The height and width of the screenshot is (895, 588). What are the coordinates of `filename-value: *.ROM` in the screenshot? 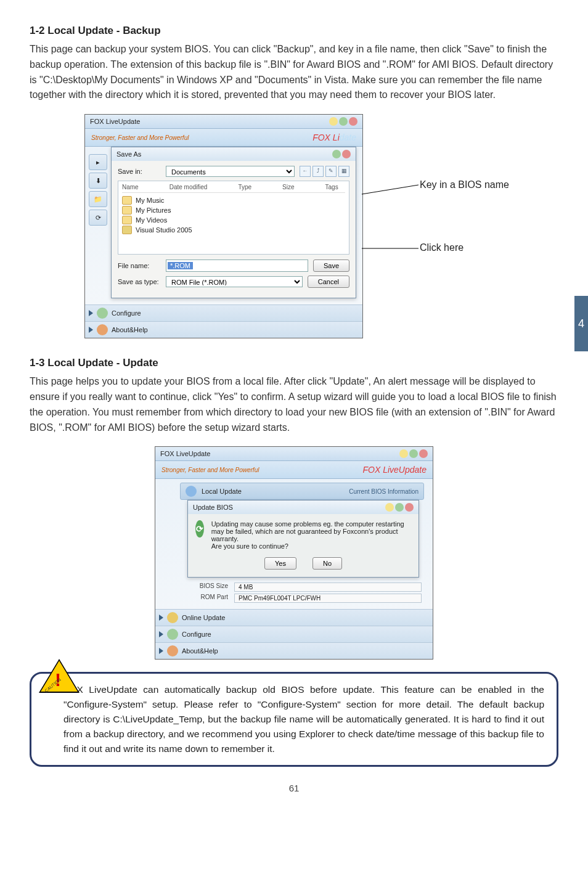 It's located at (180, 266).